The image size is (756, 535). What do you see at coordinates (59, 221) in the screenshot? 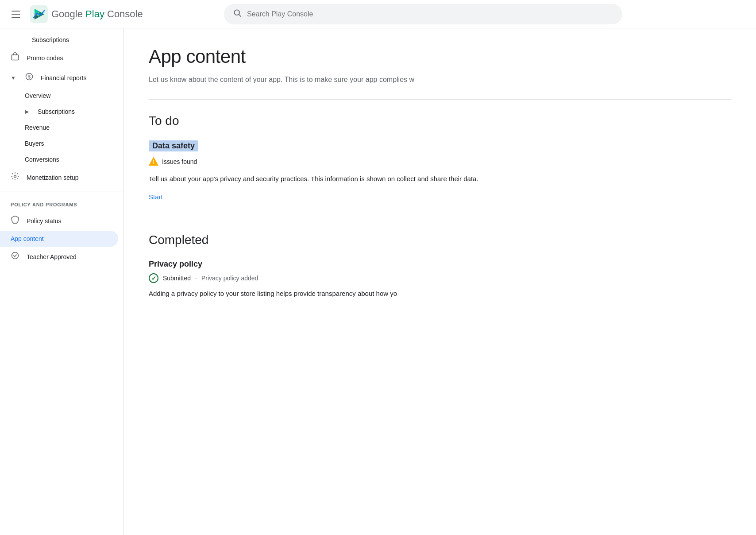
I see `sidebar-item-policy-status: Policy status` at bounding box center [59, 221].